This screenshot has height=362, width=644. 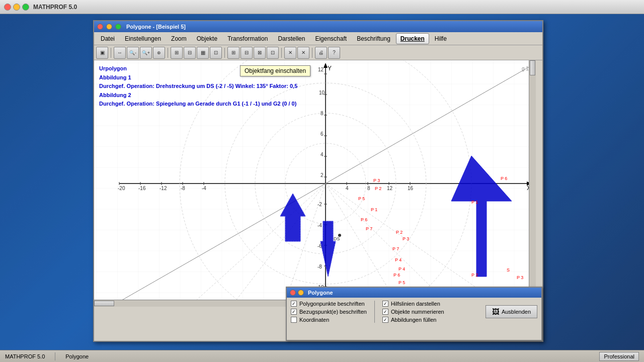 What do you see at coordinates (118, 27) in the screenshot?
I see `inner-max-btn` at bounding box center [118, 27].